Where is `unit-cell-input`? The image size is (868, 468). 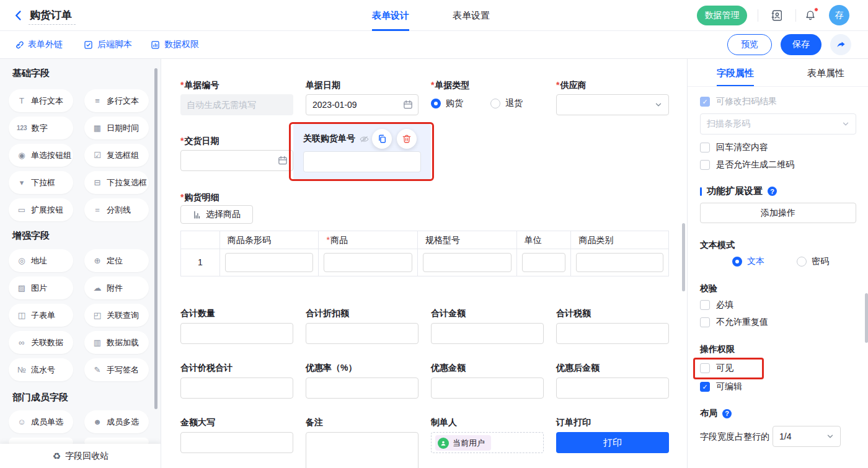
unit-cell-input is located at coordinates (544, 263).